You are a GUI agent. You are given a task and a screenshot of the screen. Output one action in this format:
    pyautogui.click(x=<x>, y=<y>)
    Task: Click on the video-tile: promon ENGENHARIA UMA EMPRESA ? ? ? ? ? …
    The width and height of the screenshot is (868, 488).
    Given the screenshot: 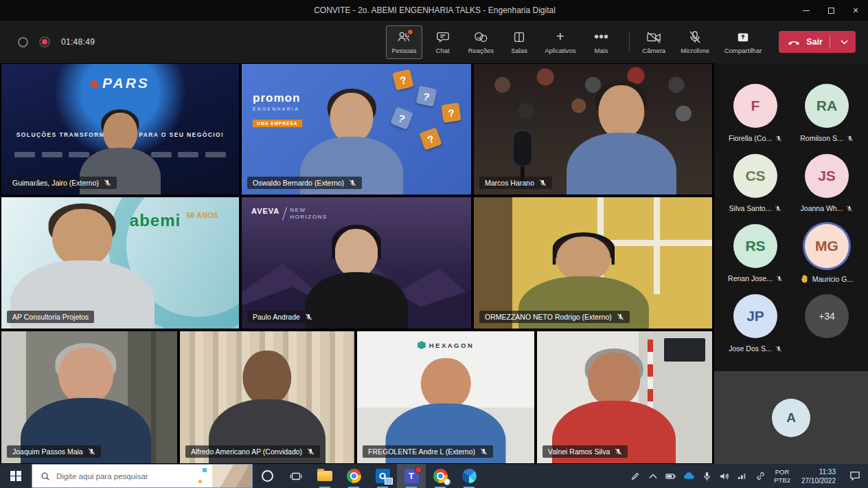 What is the action you would take?
    pyautogui.click(x=356, y=129)
    